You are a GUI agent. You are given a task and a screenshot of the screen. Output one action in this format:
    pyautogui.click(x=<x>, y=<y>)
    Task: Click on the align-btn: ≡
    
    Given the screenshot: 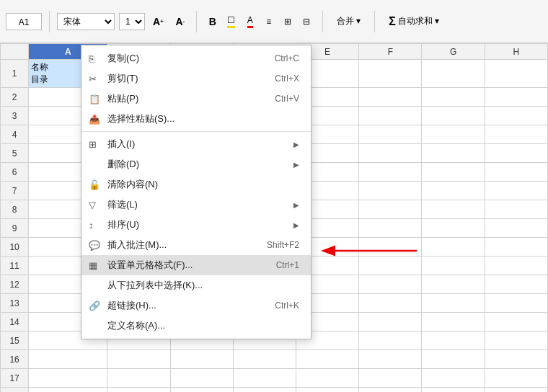 What is the action you would take?
    pyautogui.click(x=269, y=22)
    